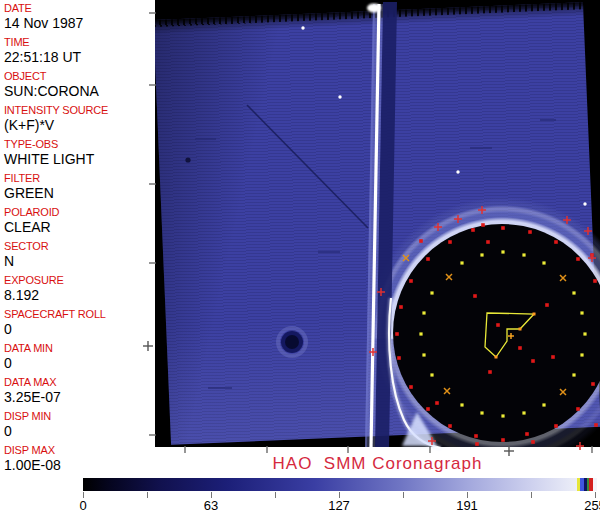  What do you see at coordinates (80, 58) in the screenshot?
I see `field-value: 22:51:18 UT` at bounding box center [80, 58].